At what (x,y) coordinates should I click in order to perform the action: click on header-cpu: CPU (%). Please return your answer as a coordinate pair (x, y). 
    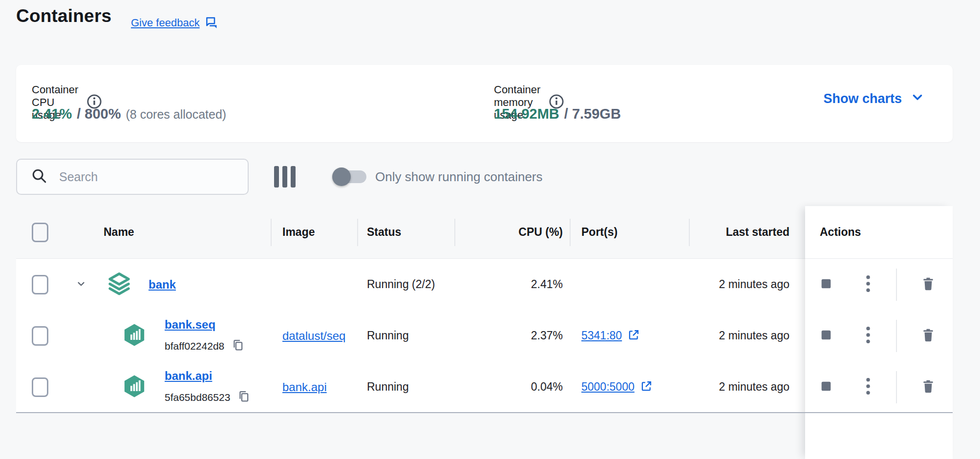
    Looking at the image, I should click on (512, 232).